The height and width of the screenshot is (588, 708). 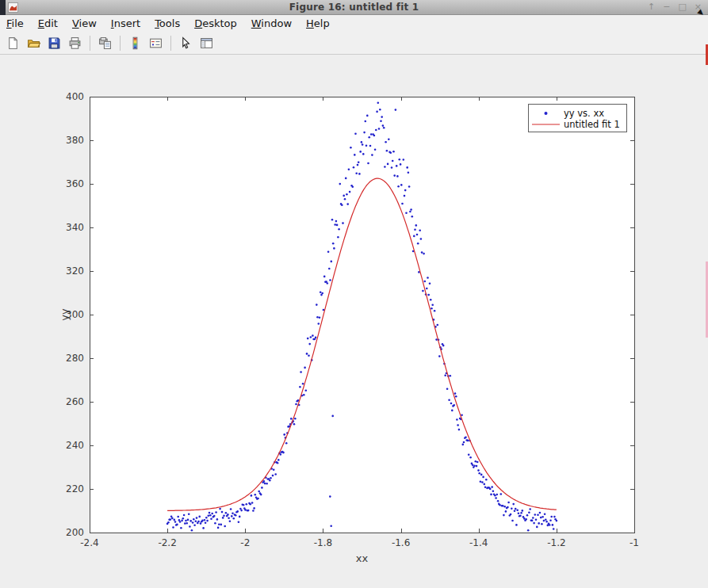 What do you see at coordinates (354, 24) in the screenshot?
I see `menubar: FileEditViewInsertToolsDesktopWindowHelp` at bounding box center [354, 24].